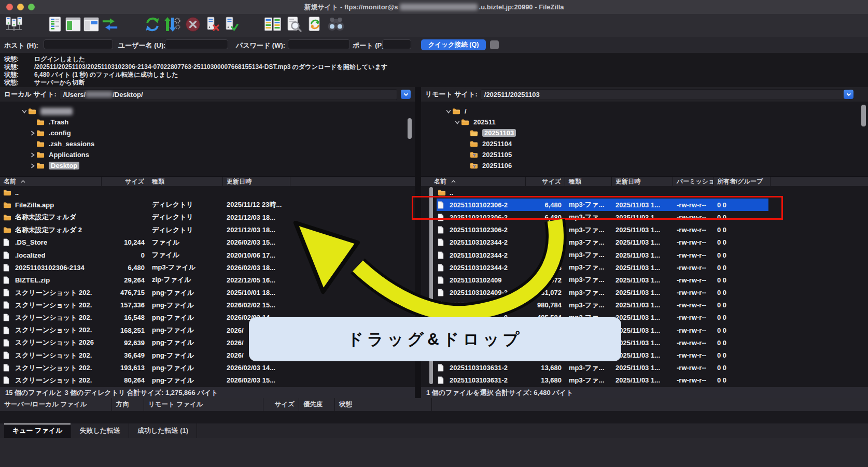 Image resolution: width=868 pixels, height=467 pixels. Describe the element at coordinates (193, 25) in the screenshot. I see `cancel-button` at that location.